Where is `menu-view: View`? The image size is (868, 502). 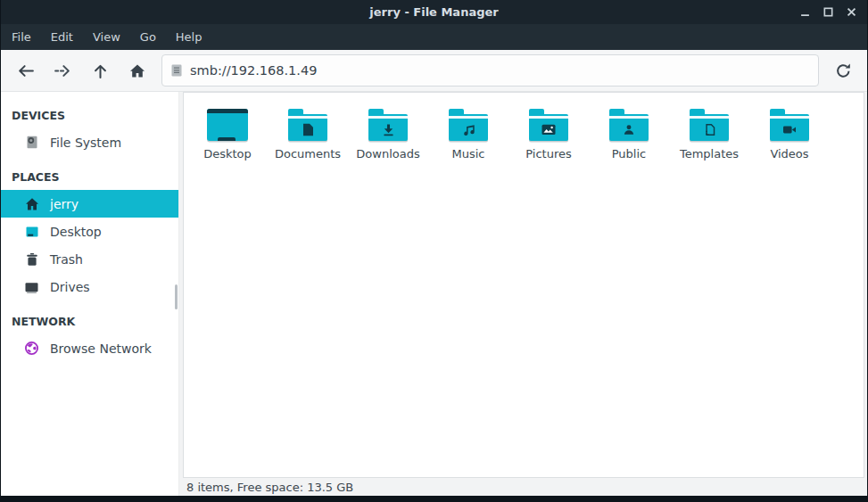 menu-view: View is located at coordinates (107, 37).